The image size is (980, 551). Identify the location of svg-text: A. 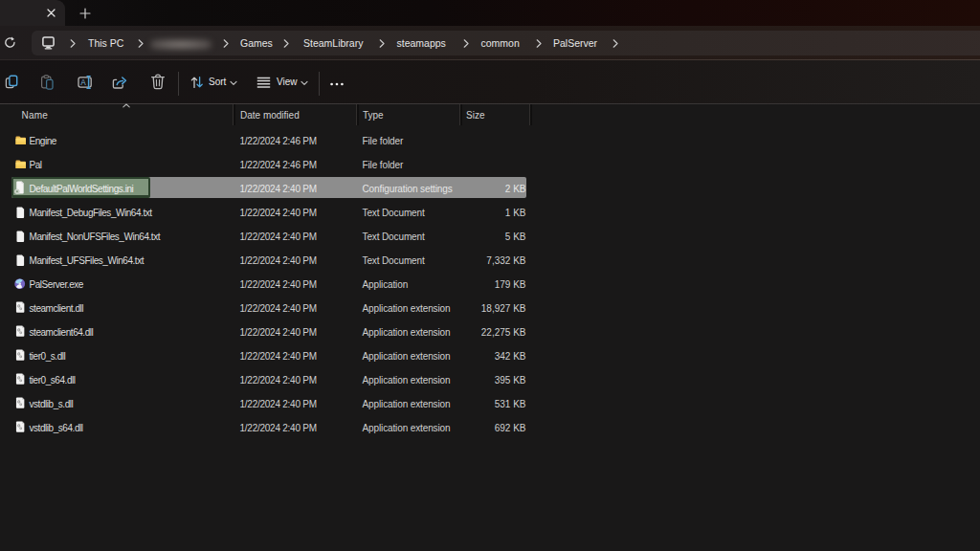
(83, 82).